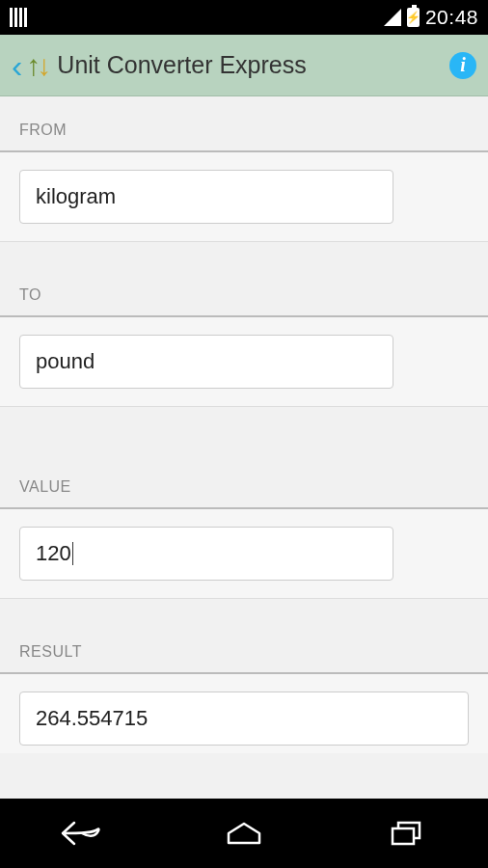  I want to click on info-icon: i, so click(463, 66).